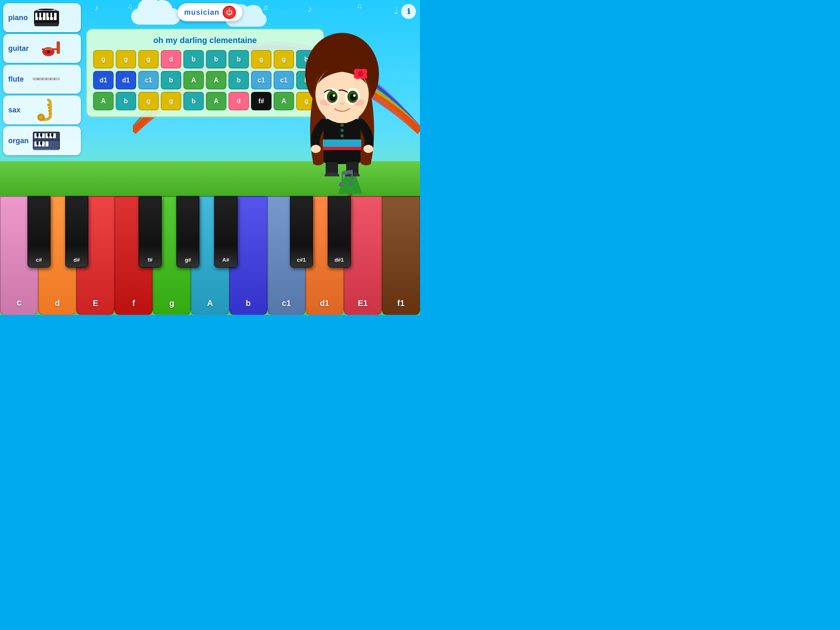 The image size is (840, 630). I want to click on key-dsharp1: d#1, so click(339, 232).